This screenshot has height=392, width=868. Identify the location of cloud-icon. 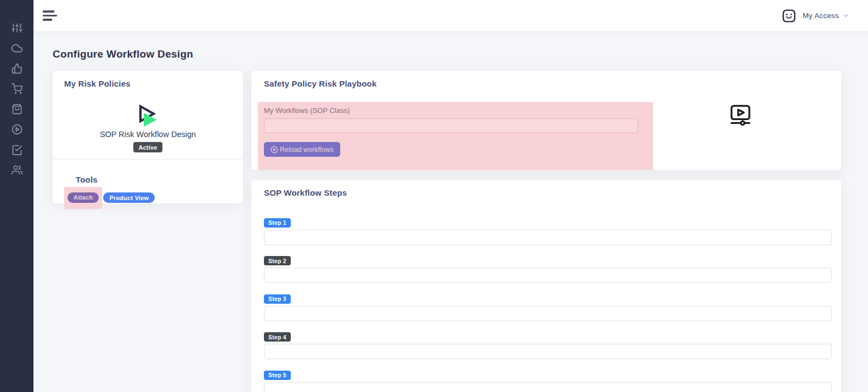
(17, 48).